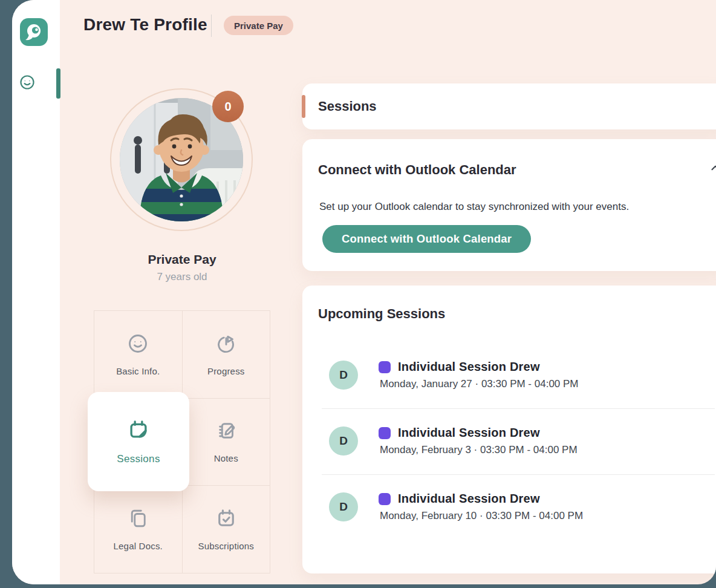 The image size is (716, 588). Describe the element at coordinates (228, 106) in the screenshot. I see `notification-count-badge: 0` at that location.